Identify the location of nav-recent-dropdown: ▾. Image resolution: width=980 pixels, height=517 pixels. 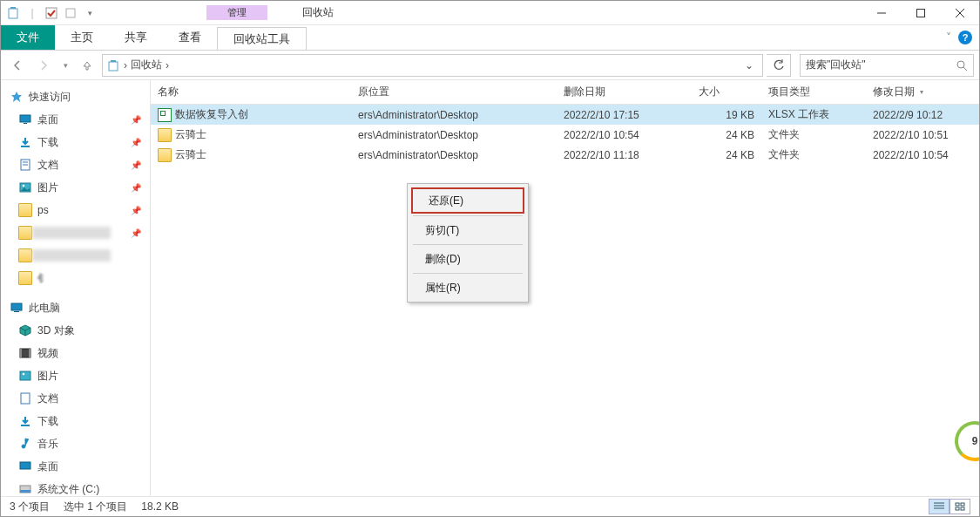
(65, 65).